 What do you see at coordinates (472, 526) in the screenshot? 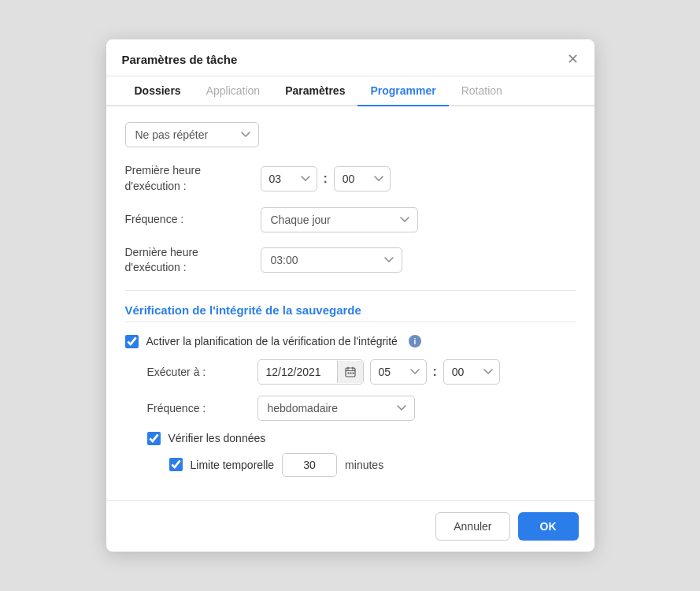
I see `cancel-button: Annuler` at bounding box center [472, 526].